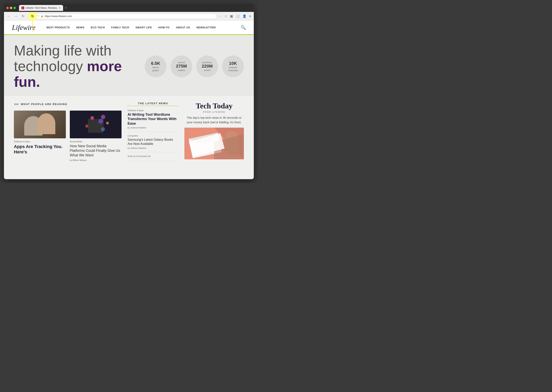  Describe the element at coordinates (214, 106) in the screenshot. I see `tech-today-title: Tech Today` at that location.